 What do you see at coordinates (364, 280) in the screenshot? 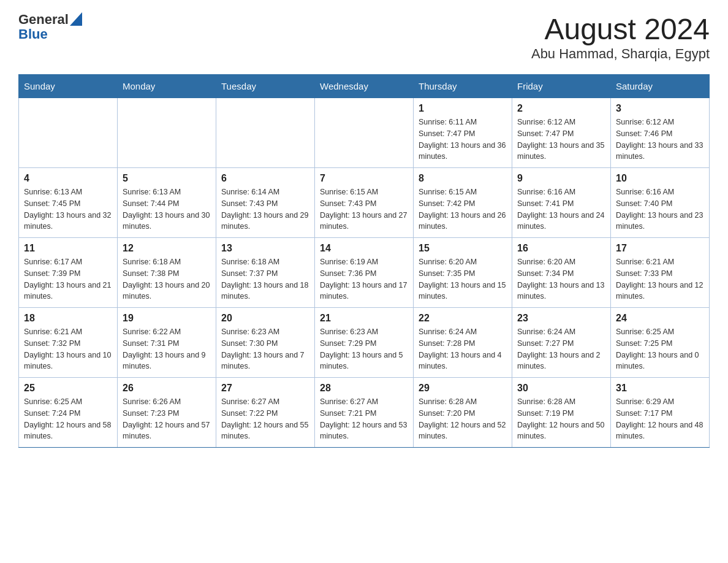
I see `day-info: Sunrise: 6:19 AM Sunset: 7:36 PM Dayligh…` at bounding box center [364, 280].